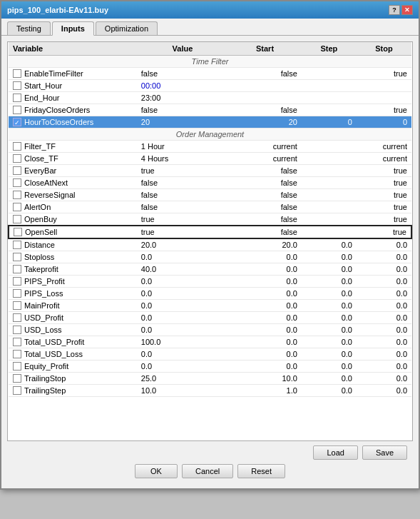  I want to click on help-button: ?, so click(394, 10).